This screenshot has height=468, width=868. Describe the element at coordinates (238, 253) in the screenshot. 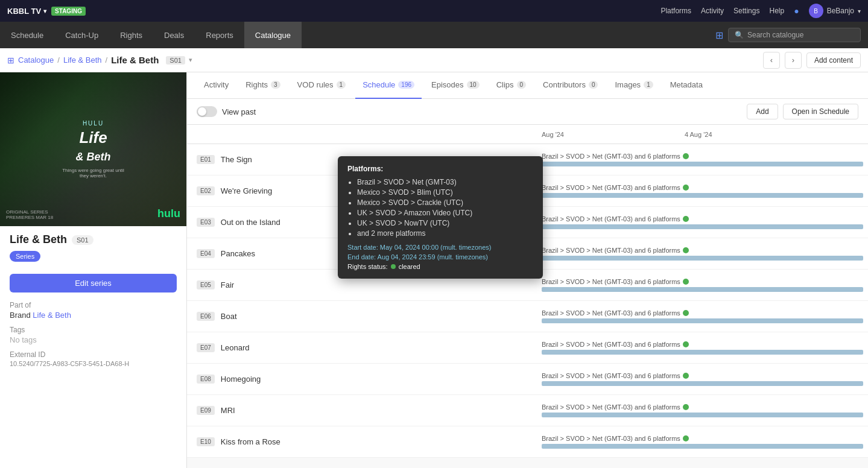

I see `episode-title: Pancakes` at that location.